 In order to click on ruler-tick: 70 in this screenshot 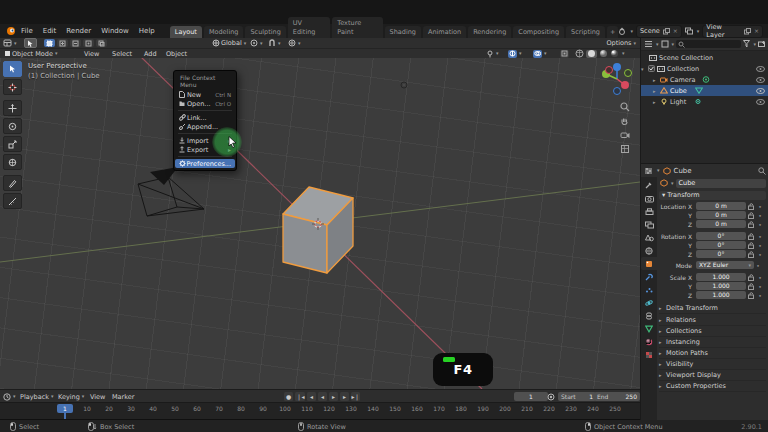, I will do `click(219, 408)`.